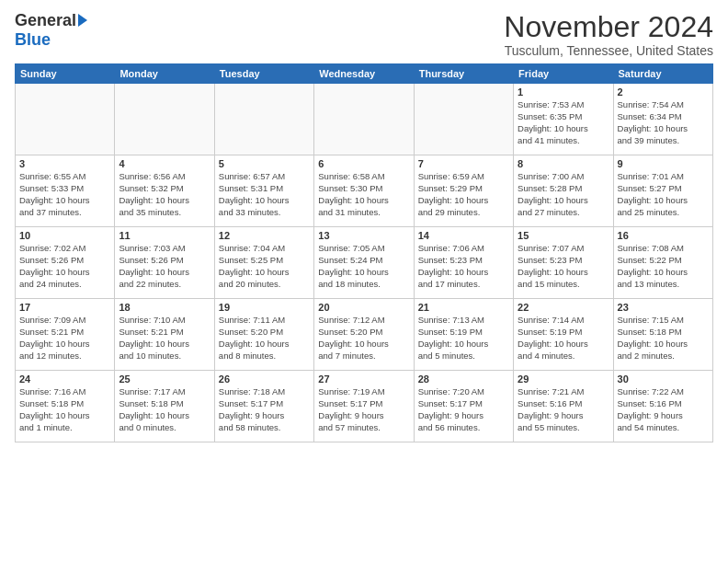 The image size is (728, 563). What do you see at coordinates (463, 164) in the screenshot?
I see `day-number: 7` at bounding box center [463, 164].